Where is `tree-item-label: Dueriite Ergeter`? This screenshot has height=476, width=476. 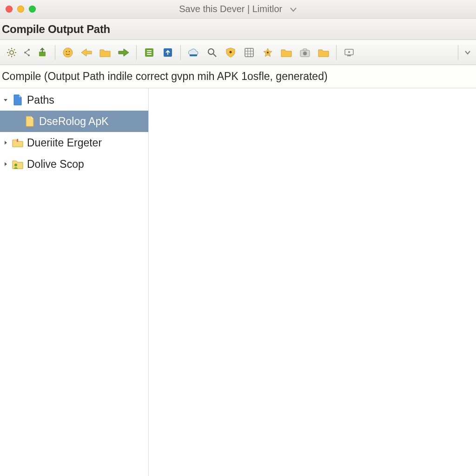
tree-item-label: Dueriite Ergeter is located at coordinates (64, 143).